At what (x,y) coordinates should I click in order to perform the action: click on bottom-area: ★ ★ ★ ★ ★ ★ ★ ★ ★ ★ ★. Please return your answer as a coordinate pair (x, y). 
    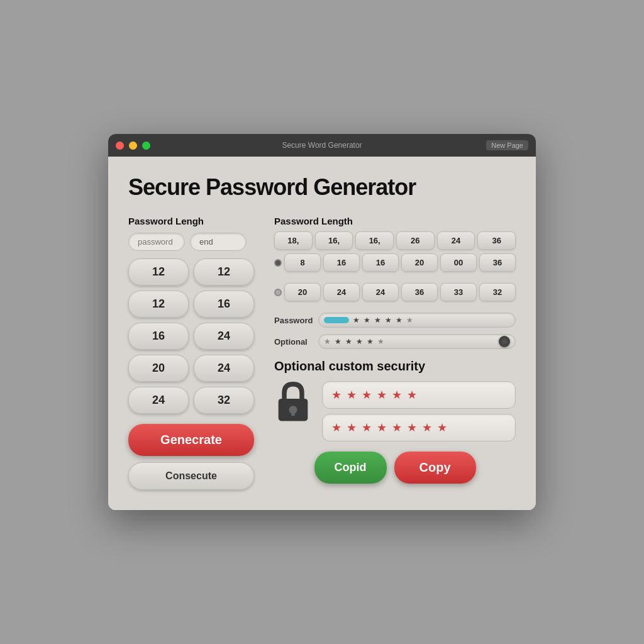
    Looking at the image, I should click on (395, 416).